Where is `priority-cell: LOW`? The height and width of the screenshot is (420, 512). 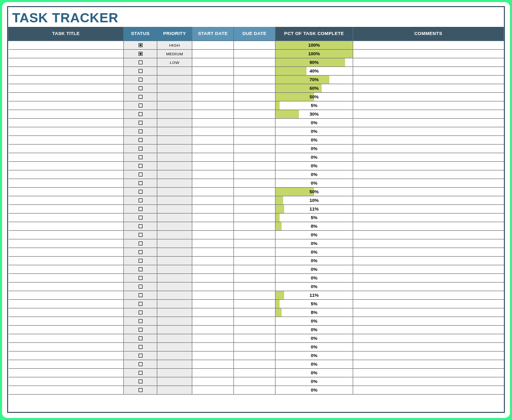
priority-cell: LOW is located at coordinates (175, 62).